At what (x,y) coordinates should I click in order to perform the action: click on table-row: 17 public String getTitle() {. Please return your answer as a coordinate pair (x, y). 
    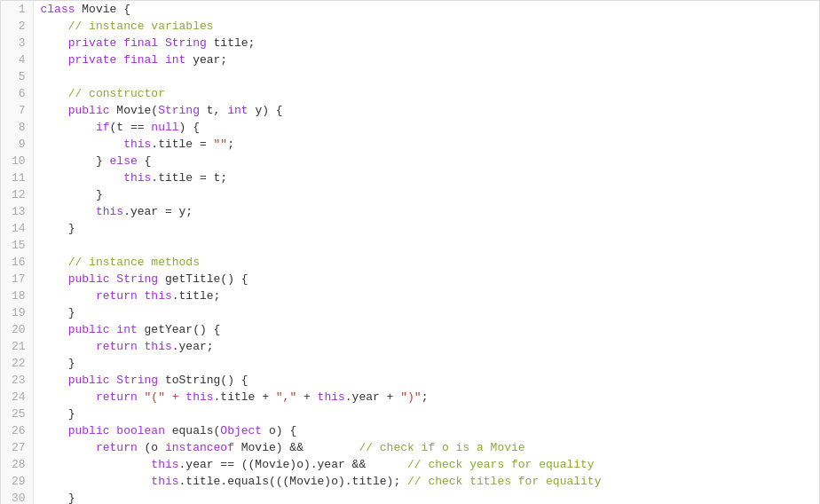
    Looking at the image, I should click on (410, 279).